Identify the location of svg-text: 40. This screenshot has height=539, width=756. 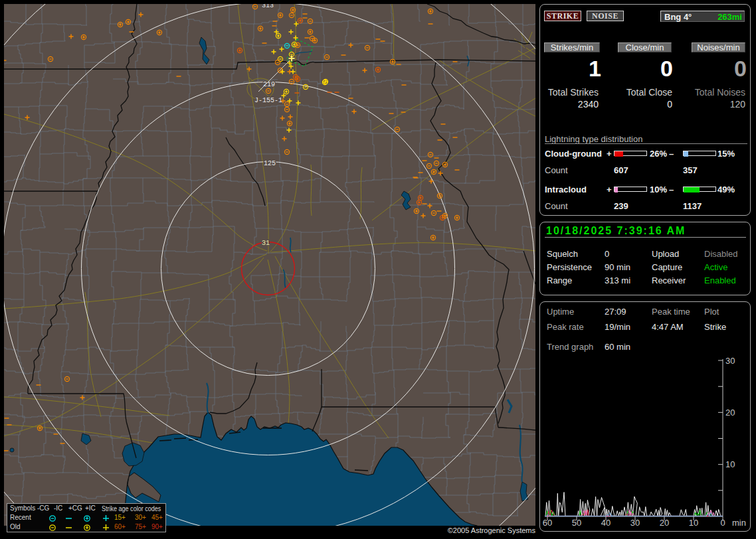
(606, 523).